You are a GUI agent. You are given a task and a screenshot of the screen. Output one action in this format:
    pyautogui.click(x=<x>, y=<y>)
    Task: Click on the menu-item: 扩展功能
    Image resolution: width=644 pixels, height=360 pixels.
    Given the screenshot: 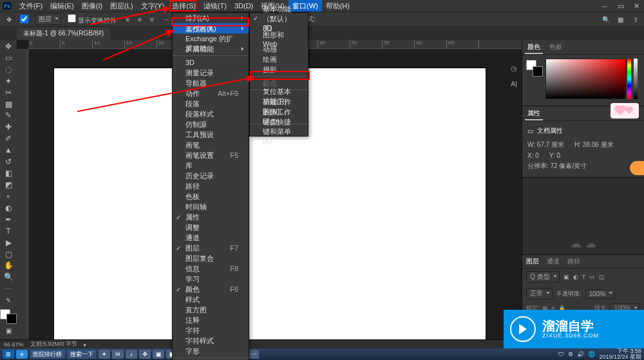 What is the action you would take?
    pyautogui.click(x=211, y=49)
    